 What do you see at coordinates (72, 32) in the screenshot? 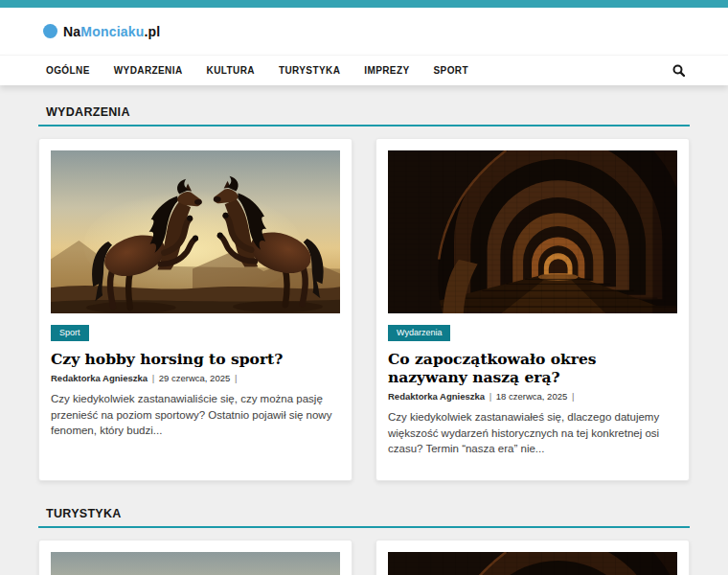
I see `brand-prefix: Na` at bounding box center [72, 32].